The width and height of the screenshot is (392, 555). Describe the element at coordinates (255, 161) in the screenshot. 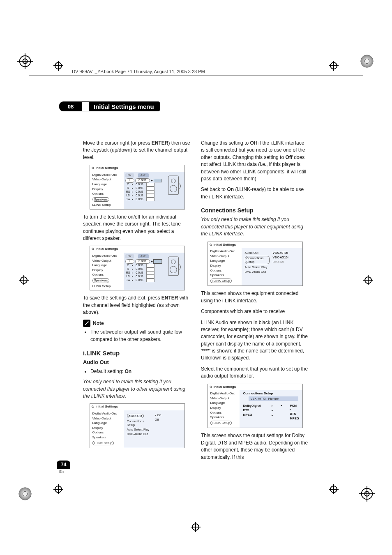

I see `right-p1: Change this setting to Off if the i.LINK…` at that location.